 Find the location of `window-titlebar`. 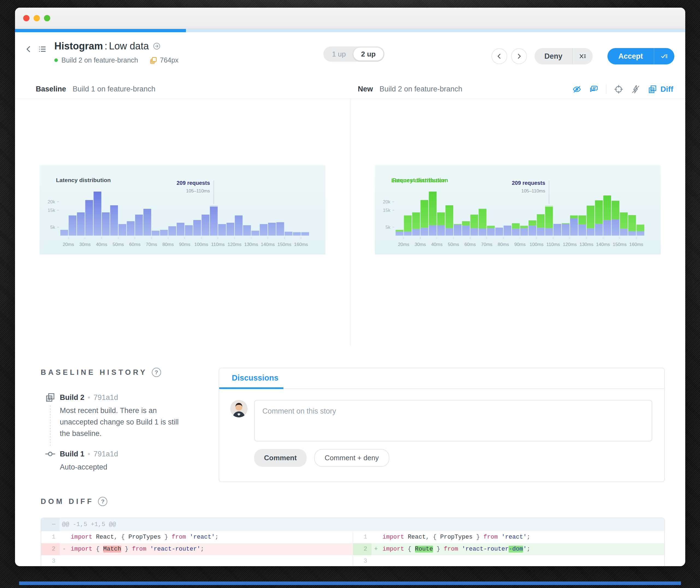

window-titlebar is located at coordinates (350, 18).